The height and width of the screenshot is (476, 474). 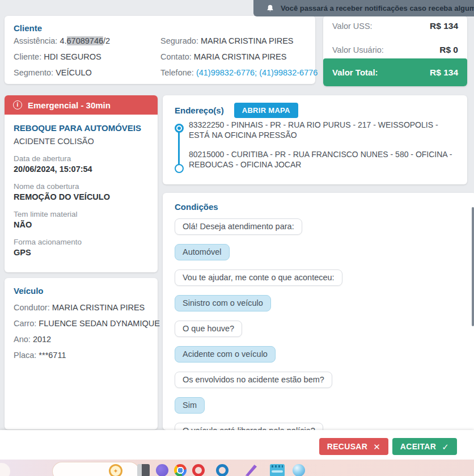 I want to click on client-name-row: Cliente: HDI SEGUROS, so click(x=83, y=57).